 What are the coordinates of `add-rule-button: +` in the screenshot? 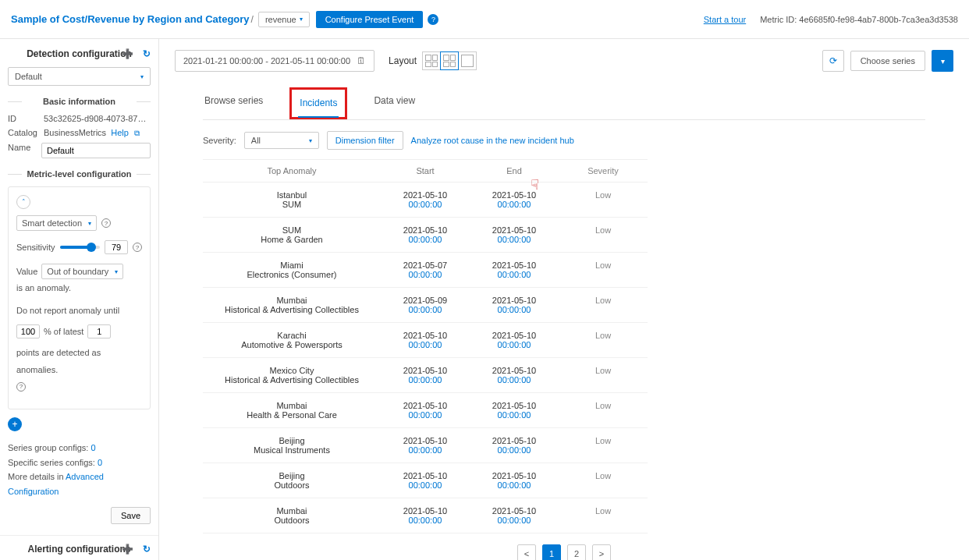 It's located at (15, 424).